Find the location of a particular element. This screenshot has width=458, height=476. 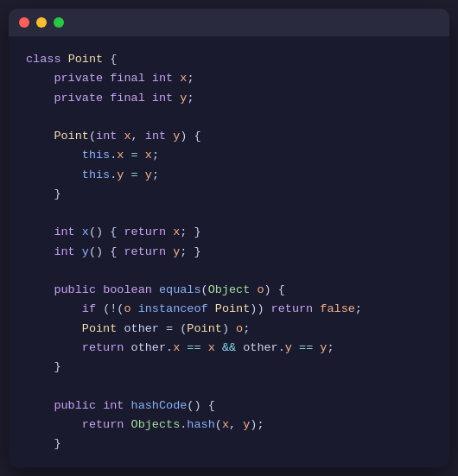

close-button is located at coordinates (24, 22).